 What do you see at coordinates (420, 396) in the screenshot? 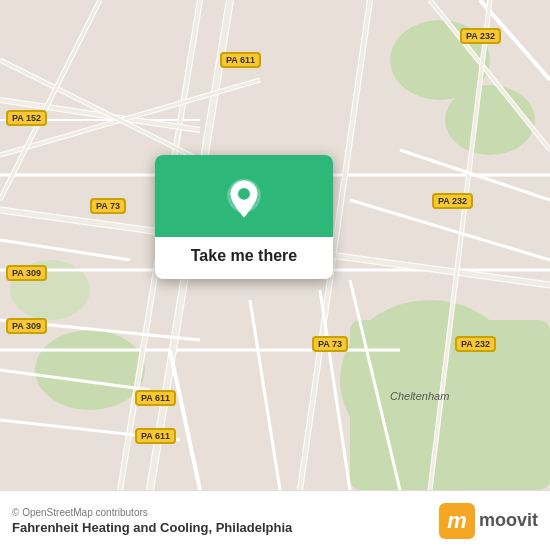
I see `svg-text: Cheltenham` at bounding box center [420, 396].